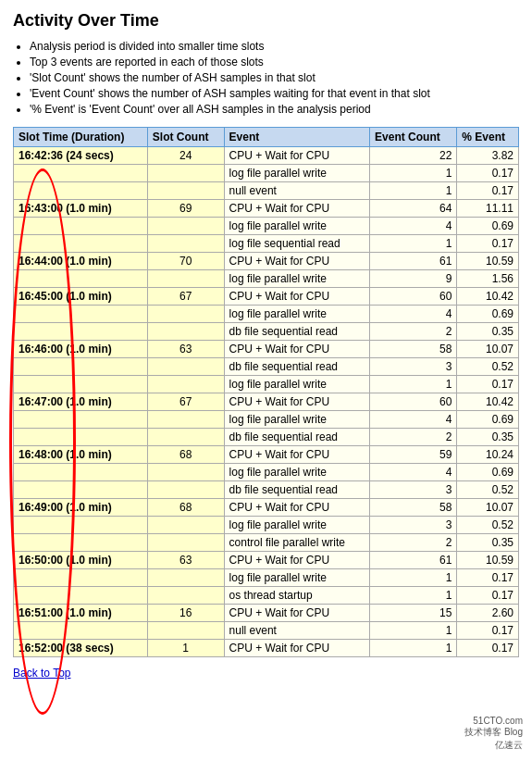 This screenshot has width=532, height=761. What do you see at coordinates (266, 20) in the screenshot?
I see `page-title: Activity Over Time` at bounding box center [266, 20].